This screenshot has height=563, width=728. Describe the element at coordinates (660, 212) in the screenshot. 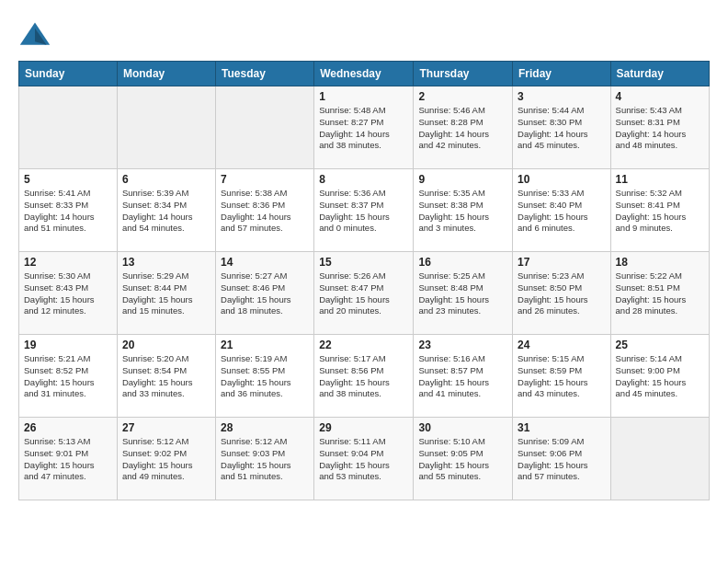

I see `day-info: Sunrise: 5:32 AM Sunset: 8:41 PM Dayligh…` at that location.